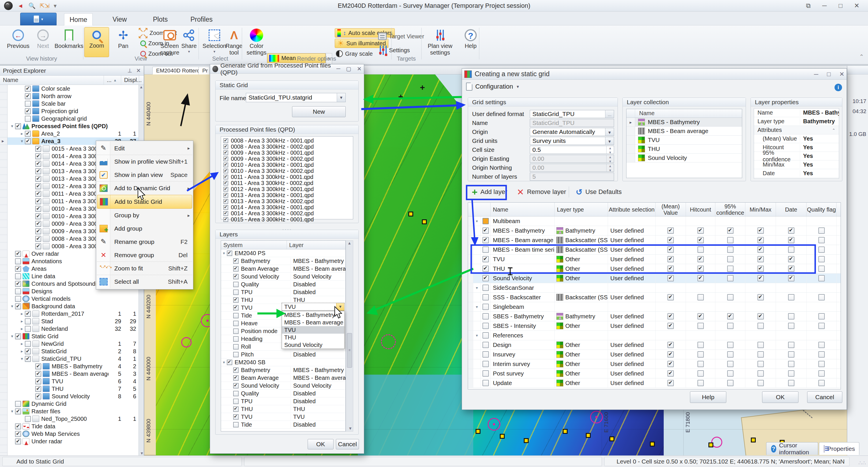  What do you see at coordinates (523, 326) in the screenshot?
I see `layer-name: SBES - Intensity` at bounding box center [523, 326].